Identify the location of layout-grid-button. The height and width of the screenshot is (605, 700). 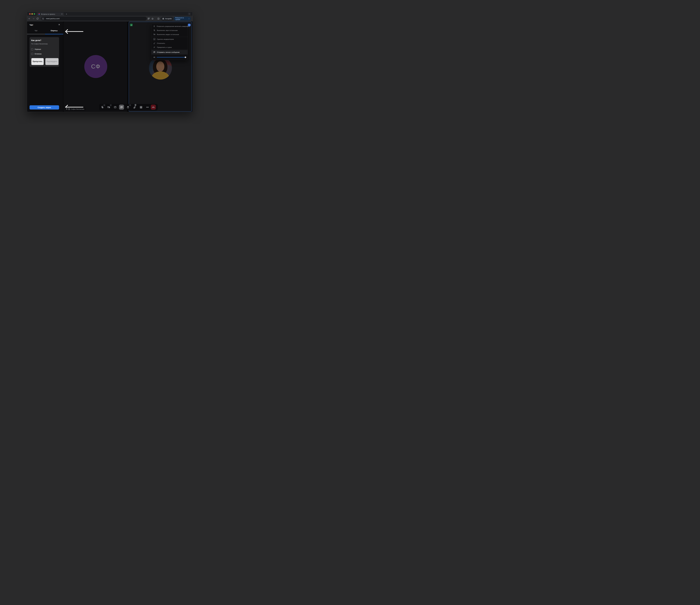
(141, 107).